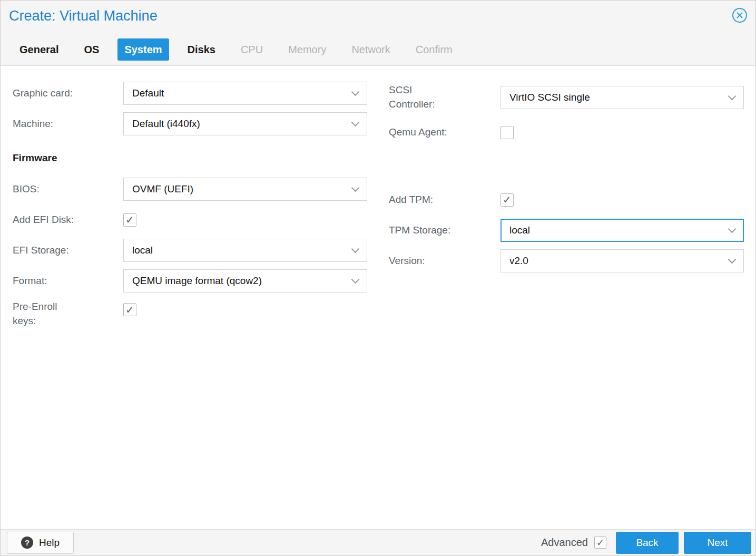 The image size is (756, 556). What do you see at coordinates (68, 124) in the screenshot?
I see `machine-label: Machine:` at bounding box center [68, 124].